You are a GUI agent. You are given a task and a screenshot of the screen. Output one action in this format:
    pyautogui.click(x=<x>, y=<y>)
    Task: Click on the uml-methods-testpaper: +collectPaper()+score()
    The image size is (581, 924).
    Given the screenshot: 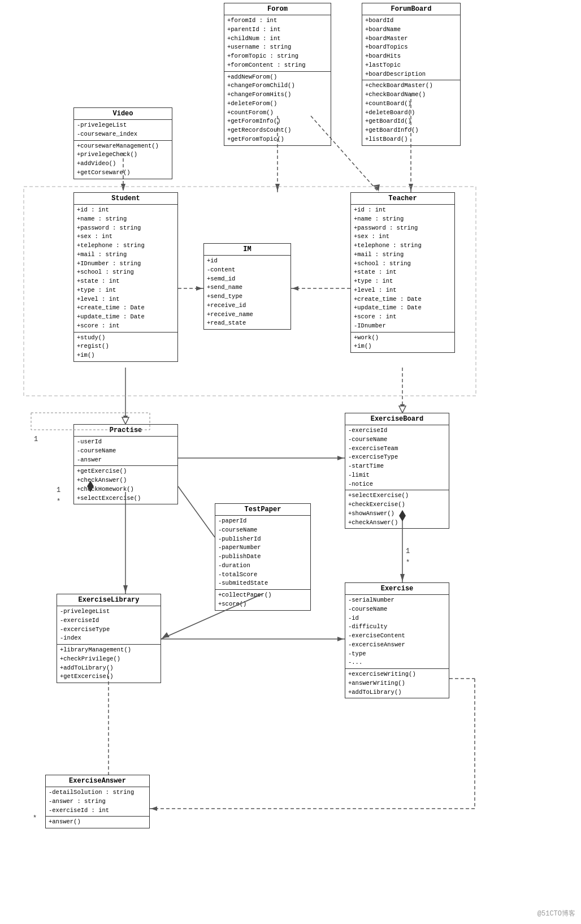 What is the action you would take?
    pyautogui.click(x=263, y=600)
    